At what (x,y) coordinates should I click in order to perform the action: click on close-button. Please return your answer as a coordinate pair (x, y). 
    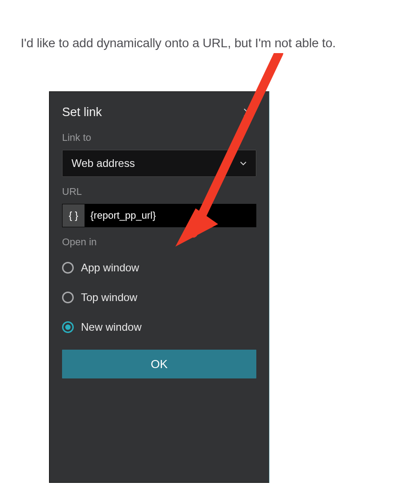
    Looking at the image, I should click on (250, 112).